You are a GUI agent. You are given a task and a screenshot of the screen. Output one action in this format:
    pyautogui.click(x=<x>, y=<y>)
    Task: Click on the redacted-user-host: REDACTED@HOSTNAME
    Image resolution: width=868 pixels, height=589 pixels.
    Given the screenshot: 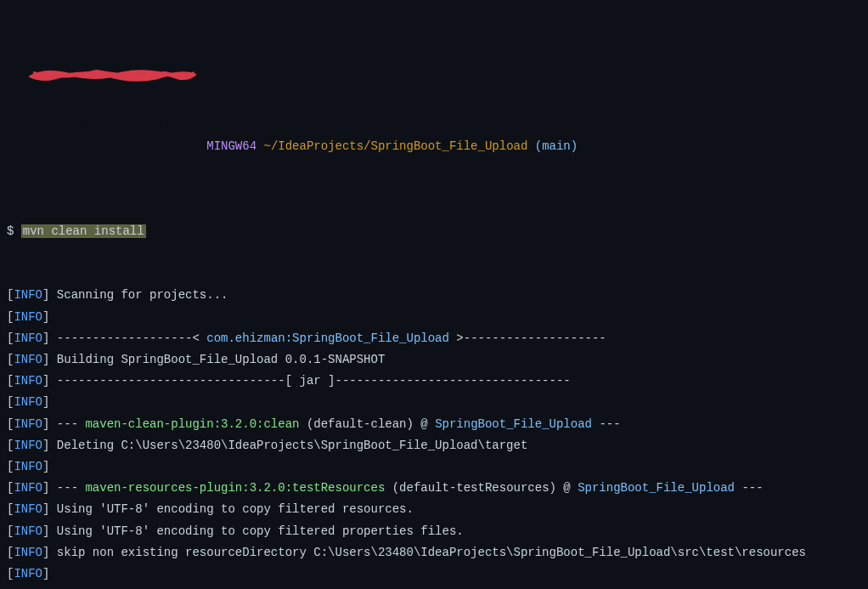 What is the action you would take?
    pyautogui.click(x=117, y=114)
    